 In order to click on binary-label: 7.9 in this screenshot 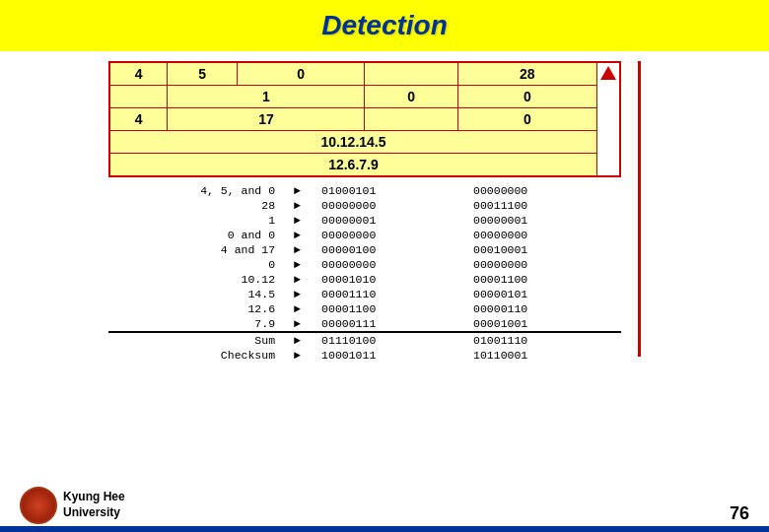, I will do `click(193, 324)`.